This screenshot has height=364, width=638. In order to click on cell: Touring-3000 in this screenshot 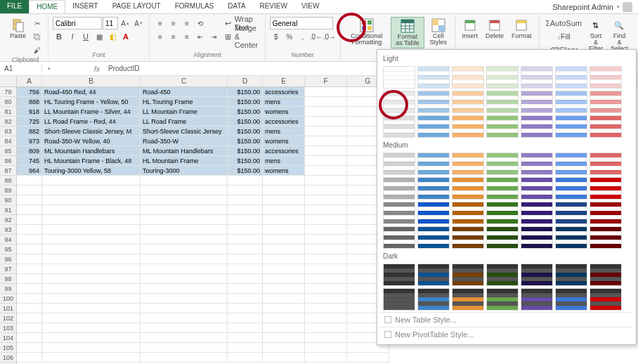, I will do `click(184, 171)`.